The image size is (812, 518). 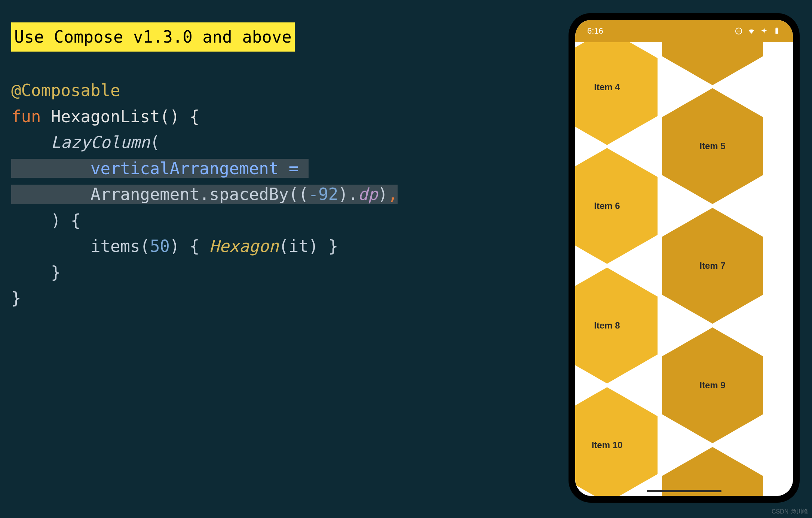 What do you see at coordinates (160, 246) in the screenshot?
I see `count-50: 50` at bounding box center [160, 246].